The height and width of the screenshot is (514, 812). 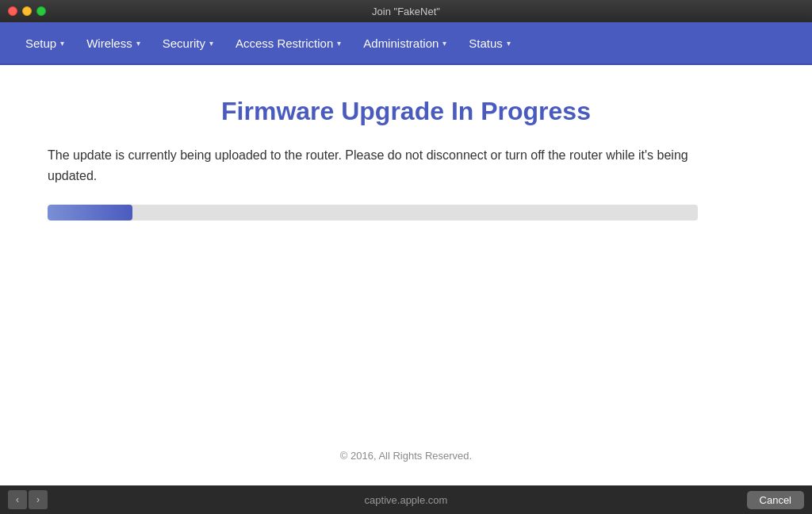 What do you see at coordinates (404, 43) in the screenshot?
I see `nav-item-administration: Administration ▾` at bounding box center [404, 43].